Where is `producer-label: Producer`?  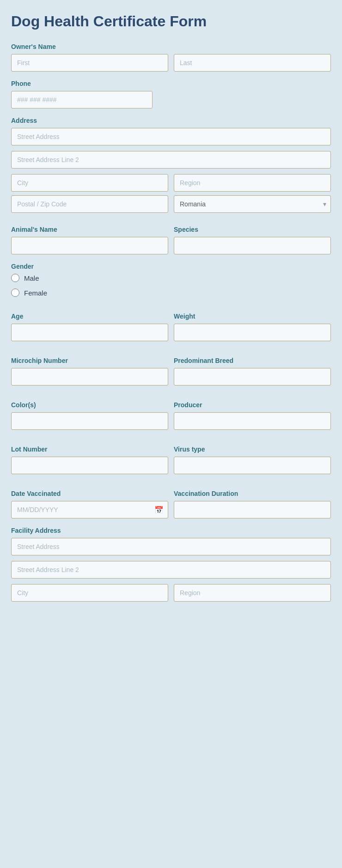 producer-label: Producer is located at coordinates (252, 405).